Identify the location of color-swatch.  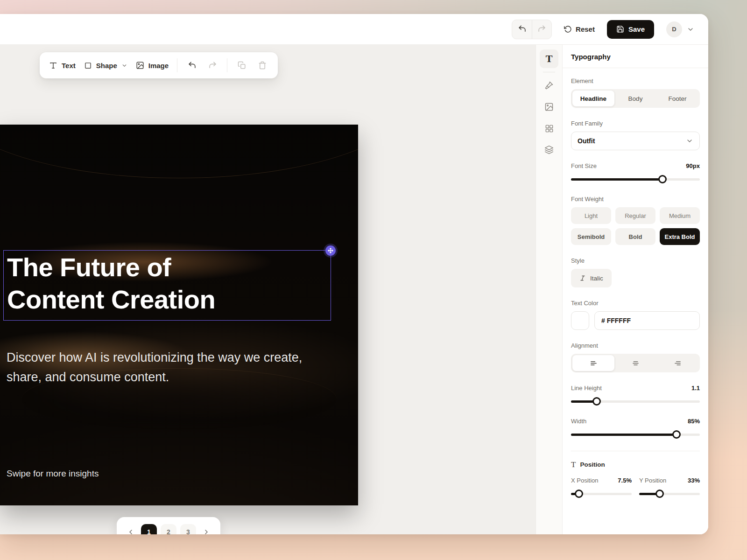
(580, 321).